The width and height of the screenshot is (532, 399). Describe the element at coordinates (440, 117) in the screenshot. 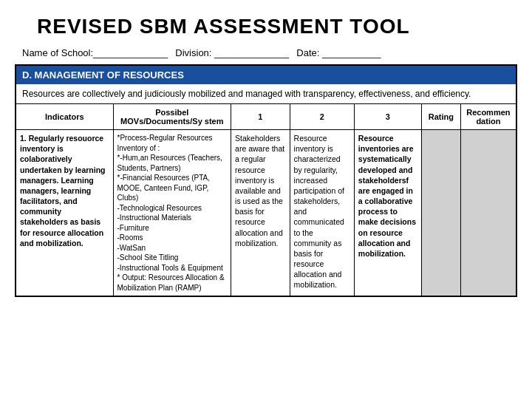

I see `col-header-rating: Rating` at that location.